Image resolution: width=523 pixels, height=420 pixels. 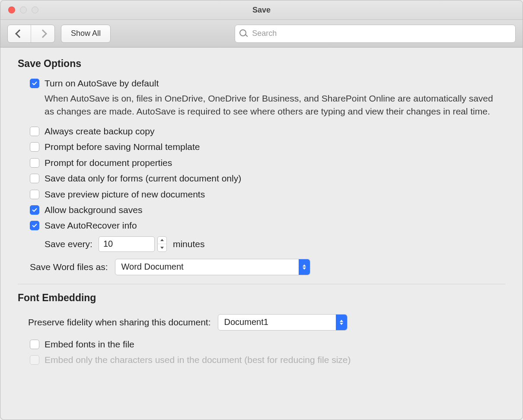 What do you see at coordinates (198, 360) in the screenshot?
I see `embed-subset-label: Embed only the characters used in the do…` at bounding box center [198, 360].